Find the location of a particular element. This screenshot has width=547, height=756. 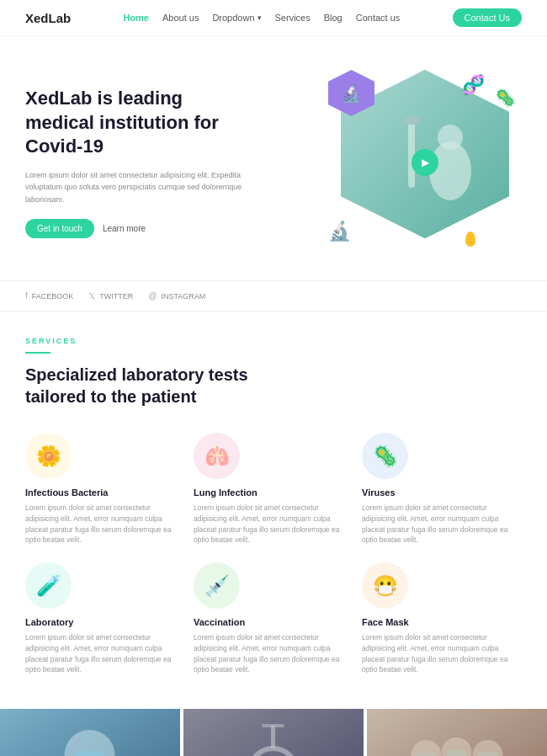

vaccination-icon: 💉 is located at coordinates (217, 586).